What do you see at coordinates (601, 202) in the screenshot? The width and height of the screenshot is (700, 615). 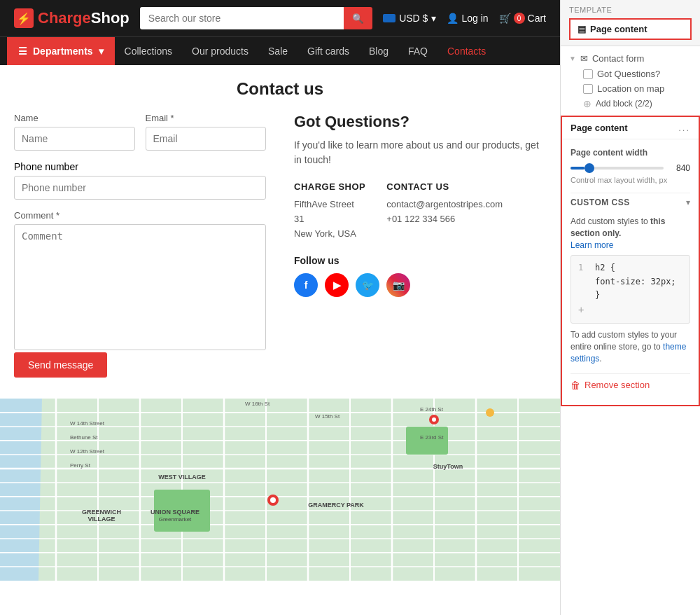 I see `custom-css-label: CUSTOM CSS` at bounding box center [601, 202].